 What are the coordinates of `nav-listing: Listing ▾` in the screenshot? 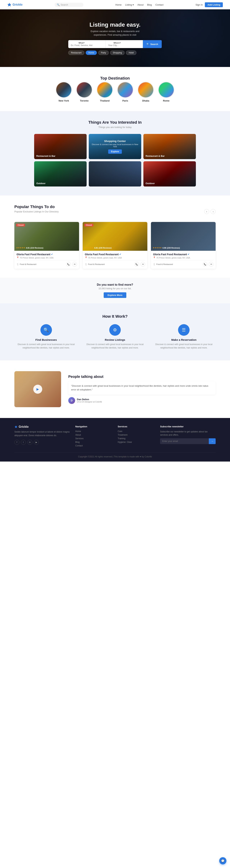 It's located at (129, 5).